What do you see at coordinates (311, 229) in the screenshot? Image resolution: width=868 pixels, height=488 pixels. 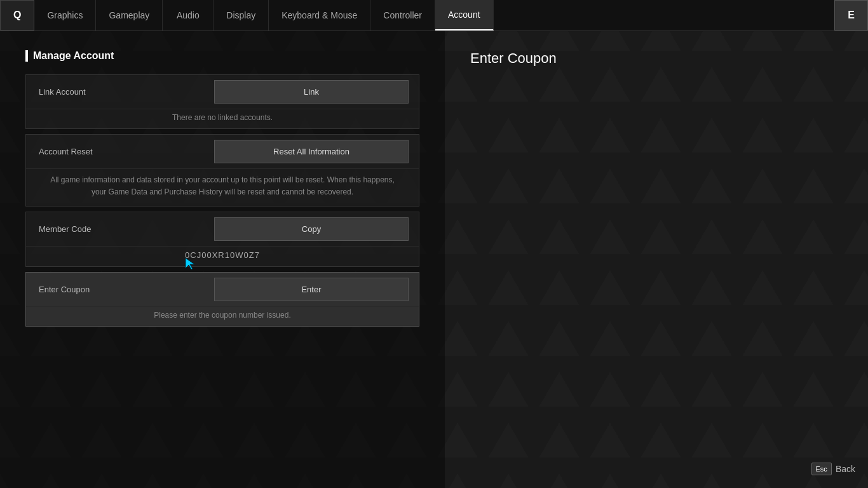 I see `member-code-control: Copy` at bounding box center [311, 229].